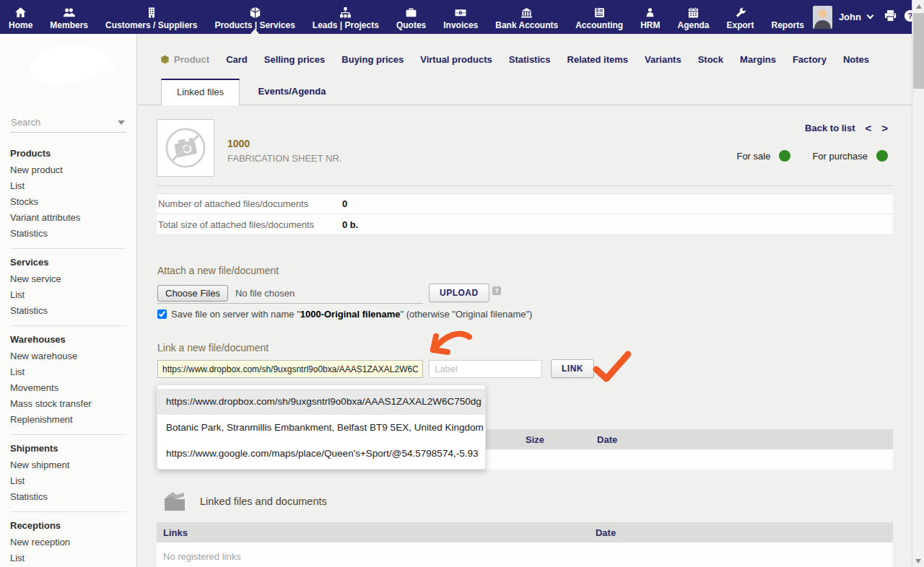  I want to click on scrollbar-thumb, so click(918, 50).